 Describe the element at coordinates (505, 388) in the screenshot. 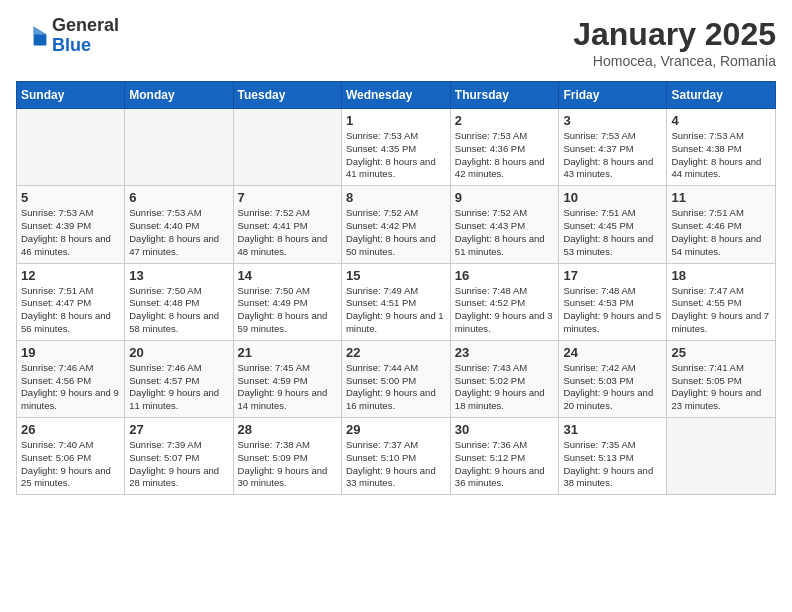

I see `day-info: Sunrise: 7:43 AM Sunset: 5:02 PM Dayligh…` at that location.